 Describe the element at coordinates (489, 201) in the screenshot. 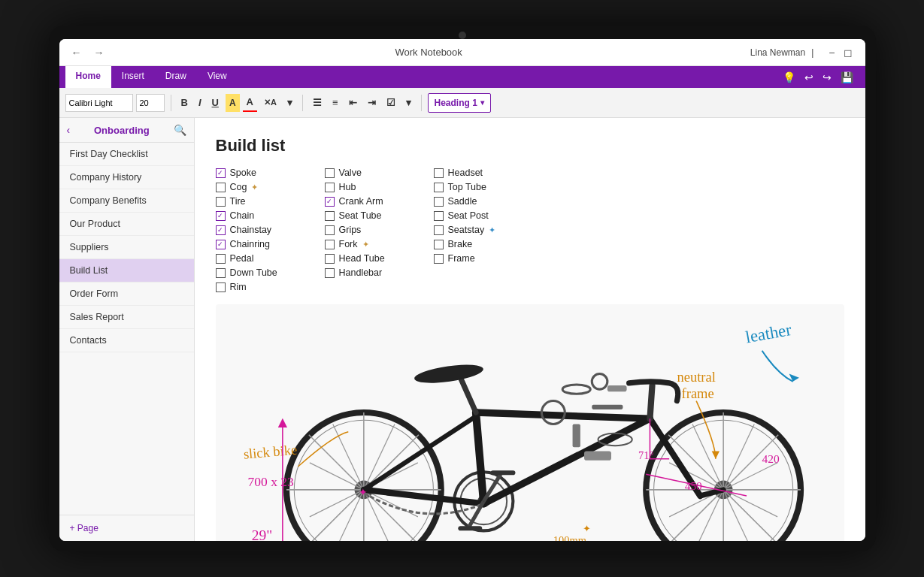

I see `check-saddle: Saddle` at that location.